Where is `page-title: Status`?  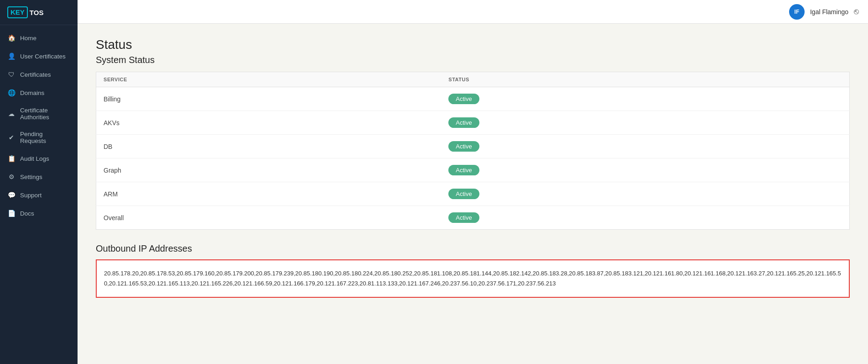
page-title: Status is located at coordinates (473, 45).